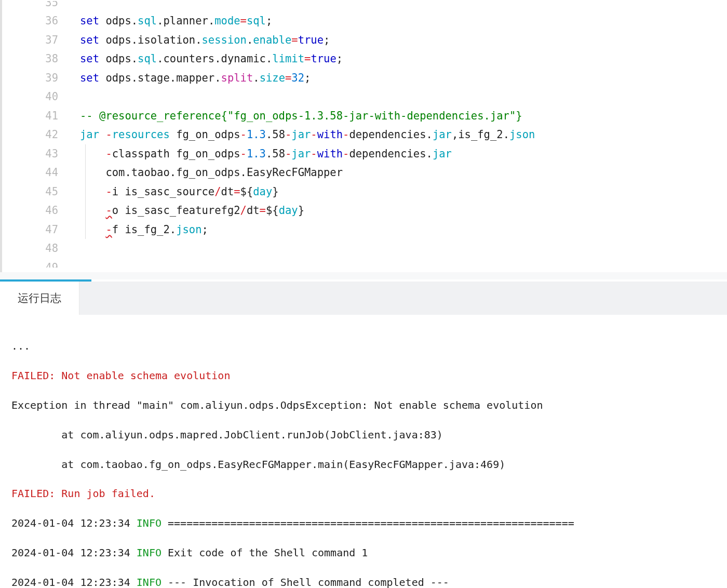  Describe the element at coordinates (30, 116) in the screenshot. I see `line-number: 41` at that location.